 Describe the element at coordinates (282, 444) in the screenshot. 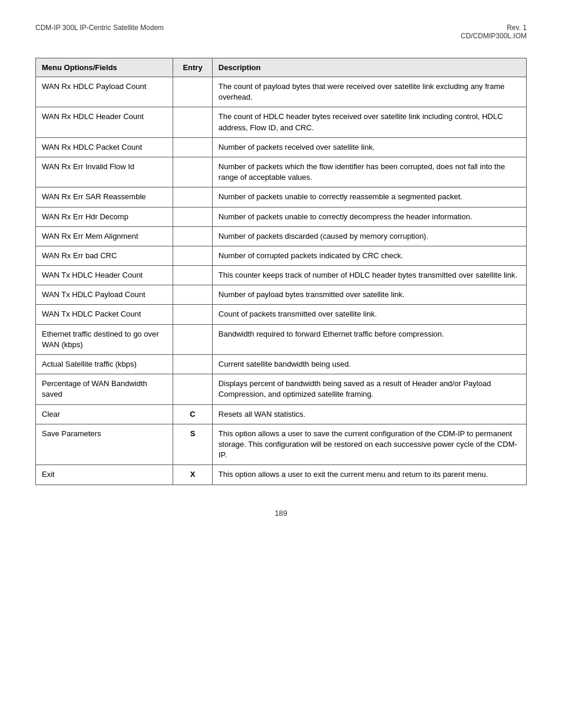

I see `table-row: Save ParametersSThis option allows a use…` at that location.